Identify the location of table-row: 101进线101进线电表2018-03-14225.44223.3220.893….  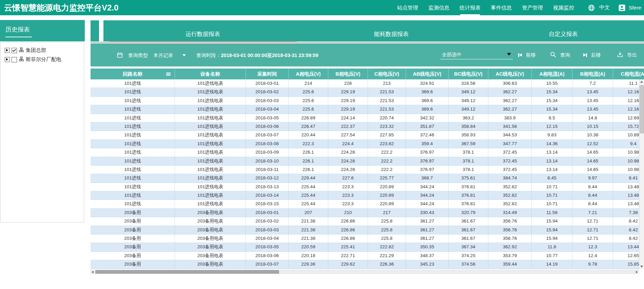
(365, 195).